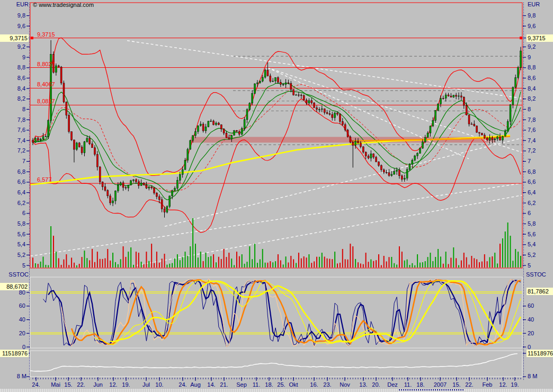 Image resolution: width=553 pixels, height=392 pixels. I want to click on svg-text: 8,4067, so click(46, 84).